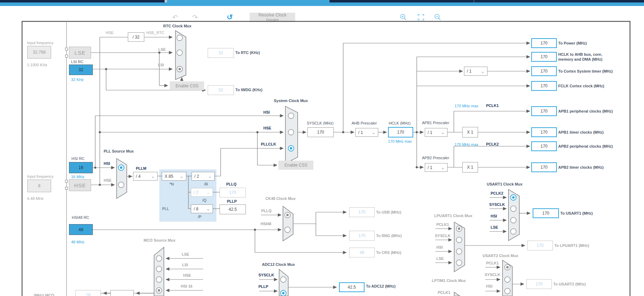 The image size is (644, 296). What do you see at coordinates (160, 241) in the screenshot?
I see `mco-mux-title: MCO Source Mux` at bounding box center [160, 241].